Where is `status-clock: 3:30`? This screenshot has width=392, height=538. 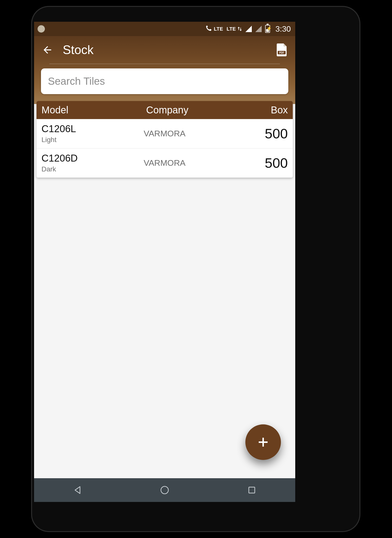
status-clock: 3:30 is located at coordinates (283, 29).